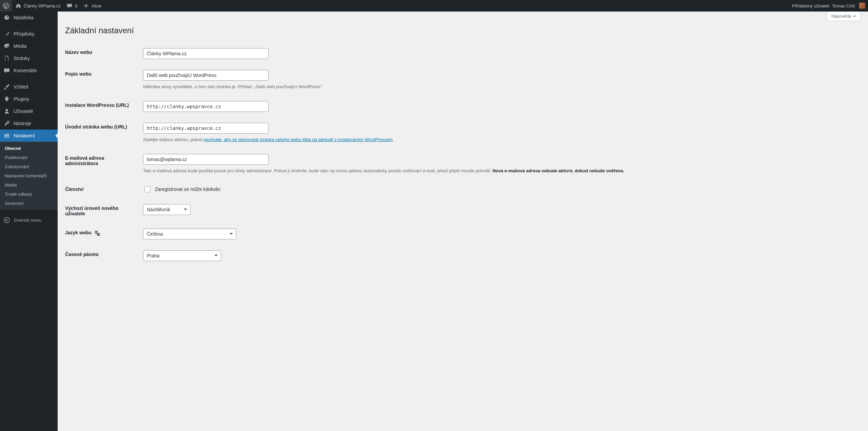  I want to click on description-home-post: ., so click(393, 140).